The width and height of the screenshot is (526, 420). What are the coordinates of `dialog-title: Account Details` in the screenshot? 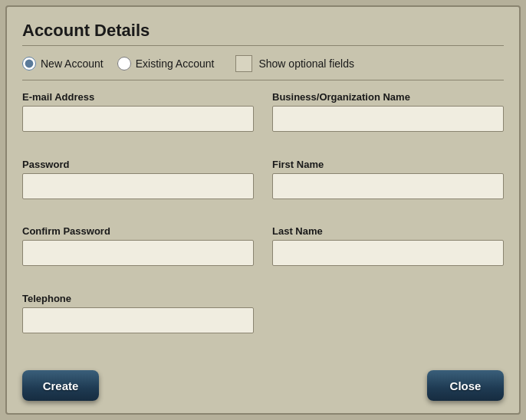 It's located at (263, 31).